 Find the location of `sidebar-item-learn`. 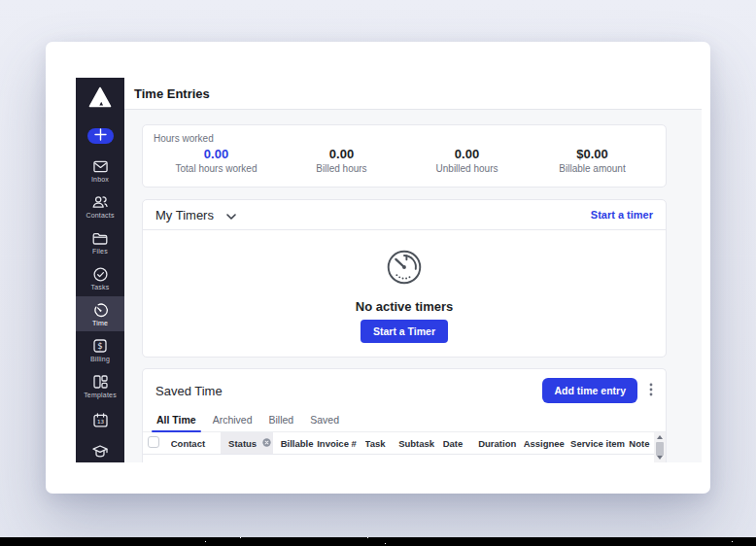

sidebar-item-learn is located at coordinates (100, 449).